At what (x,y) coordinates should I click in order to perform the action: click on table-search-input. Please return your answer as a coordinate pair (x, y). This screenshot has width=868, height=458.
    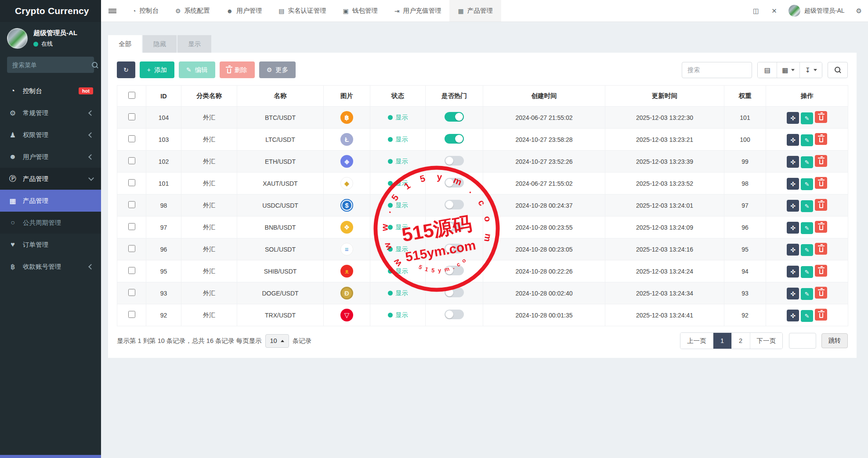
    Looking at the image, I should click on (717, 70).